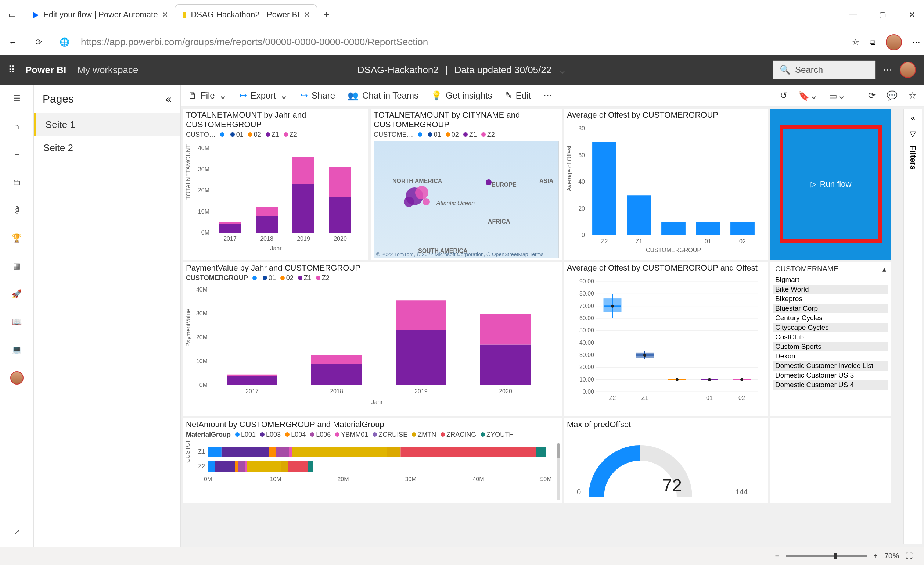 The width and height of the screenshot is (924, 565). What do you see at coordinates (876, 556) in the screenshot?
I see `zoom-in-button: +` at bounding box center [876, 556].